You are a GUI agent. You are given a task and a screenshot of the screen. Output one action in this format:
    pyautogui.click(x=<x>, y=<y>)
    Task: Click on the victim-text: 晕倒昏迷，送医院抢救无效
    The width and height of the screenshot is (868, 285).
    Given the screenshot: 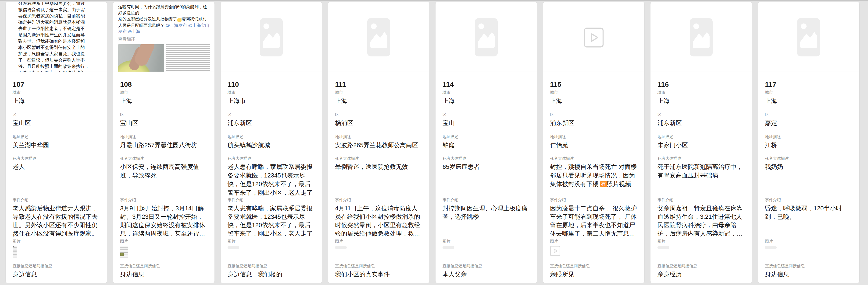 What is the action you would take?
    pyautogui.click(x=371, y=167)
    